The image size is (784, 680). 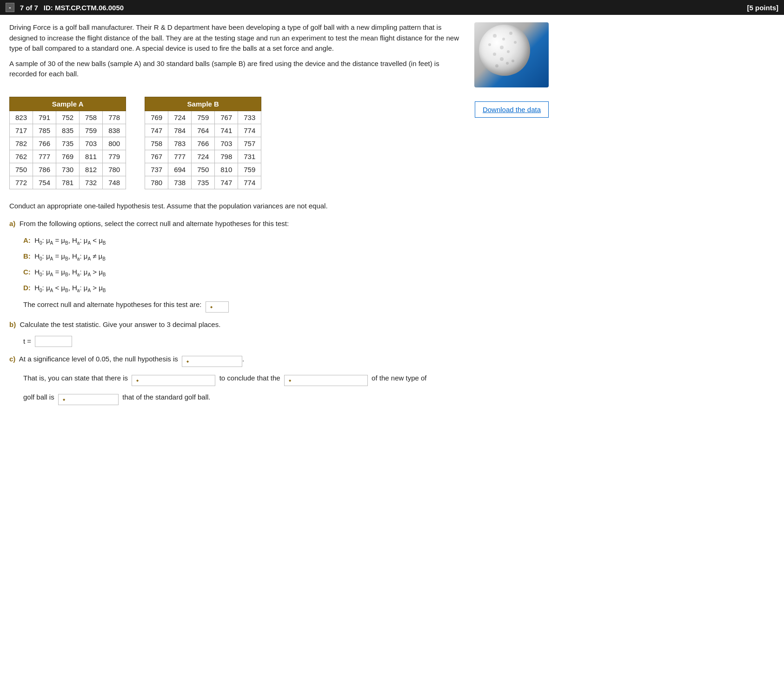 What do you see at coordinates (203, 143) in the screenshot?
I see `sample-b-table: Sample B 7697247597677337477847647417747…` at bounding box center [203, 143].